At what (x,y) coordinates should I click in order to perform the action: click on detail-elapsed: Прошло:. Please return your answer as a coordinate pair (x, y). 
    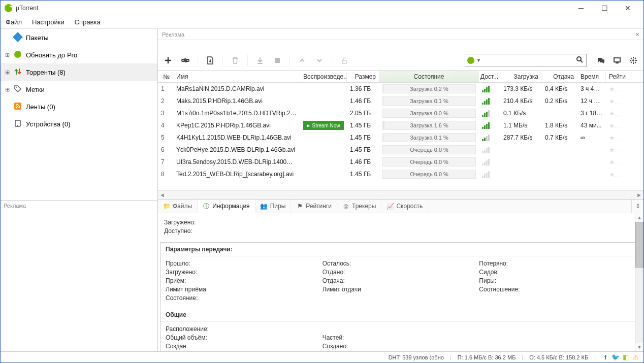
    Looking at the image, I should click on (244, 263).